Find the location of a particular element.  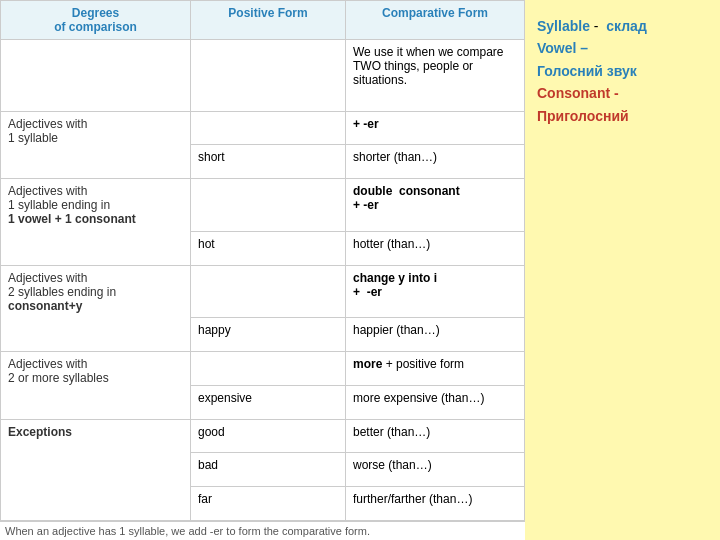

table-row: Adjectives with1 syllable + -er is located at coordinates (263, 128).